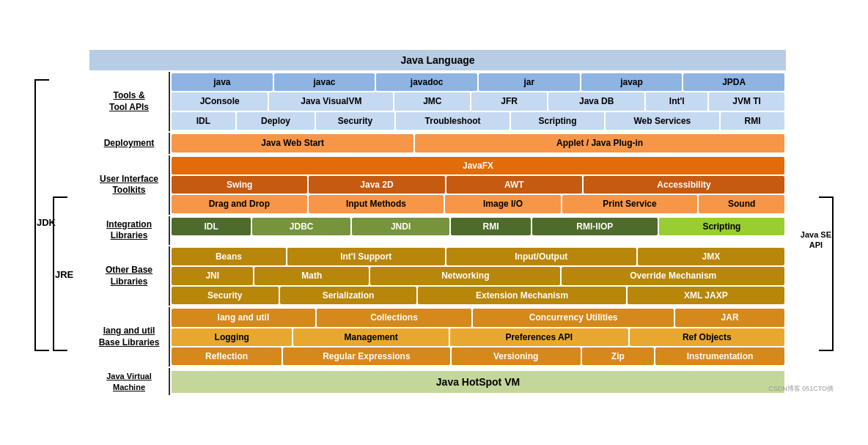 The image size is (868, 445). Describe the element at coordinates (312, 276) in the screenshot. I see `cell-math: Math` at that location.